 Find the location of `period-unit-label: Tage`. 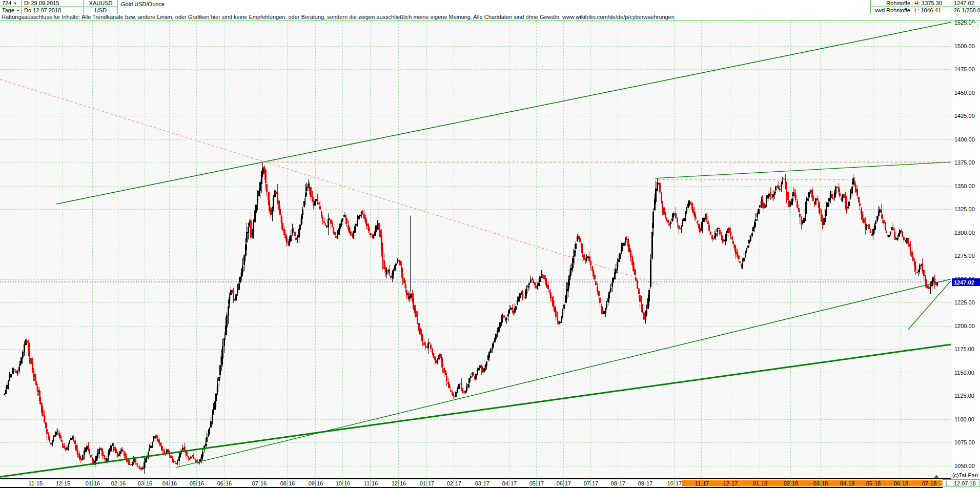

period-unit-label: Tage is located at coordinates (8, 10).